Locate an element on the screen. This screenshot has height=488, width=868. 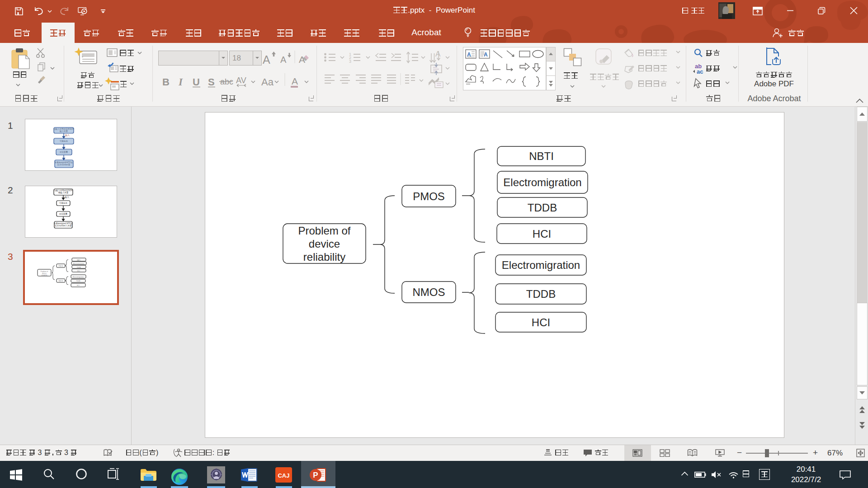
svg-text: device is located at coordinates (325, 244).